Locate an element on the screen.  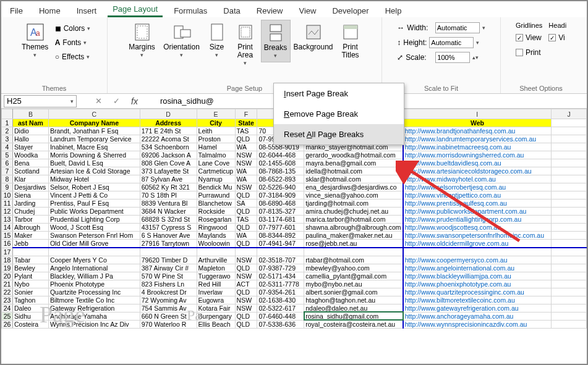
cell: Company Name is located at coordinates (94, 124).